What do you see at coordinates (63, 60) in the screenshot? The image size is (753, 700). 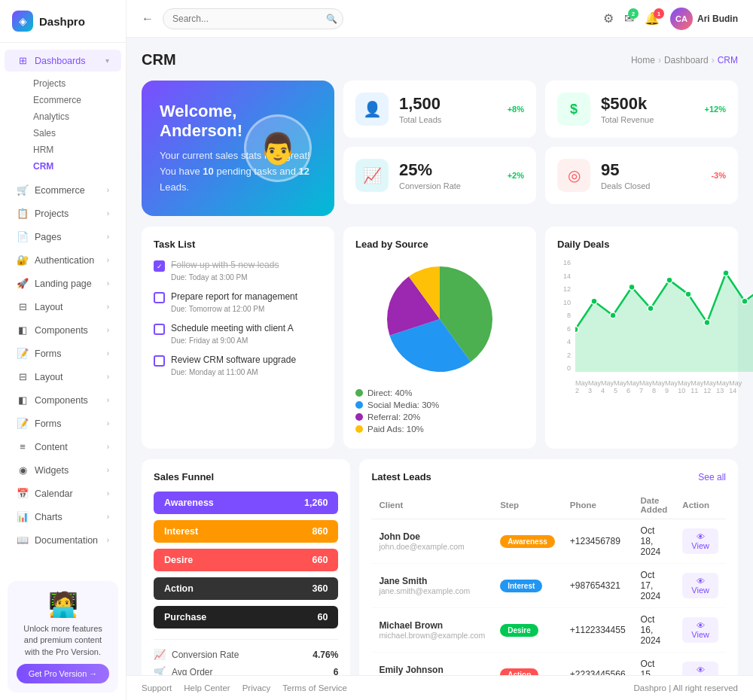 I see `sidebar-item-dashboards: ⊞Dashboards▾` at bounding box center [63, 60].